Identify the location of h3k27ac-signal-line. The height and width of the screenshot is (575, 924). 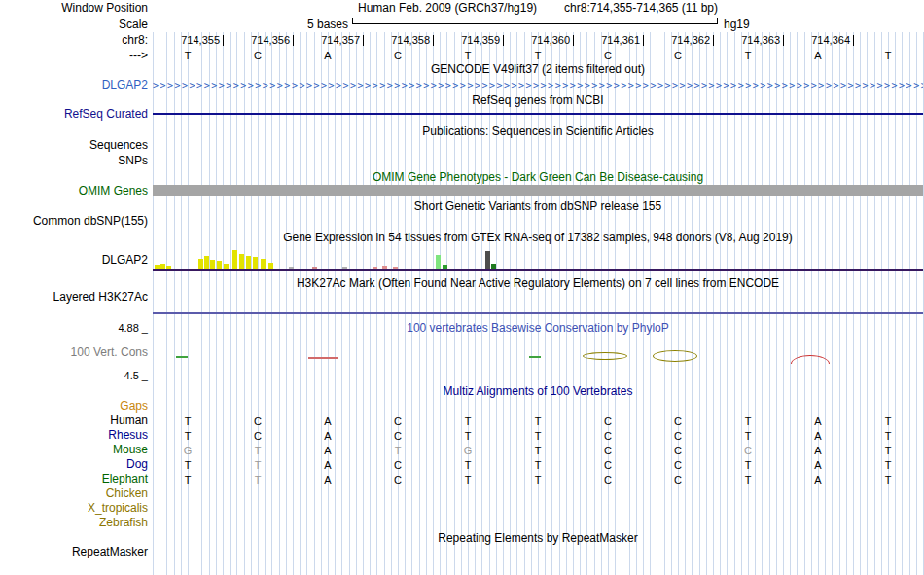
(538, 313).